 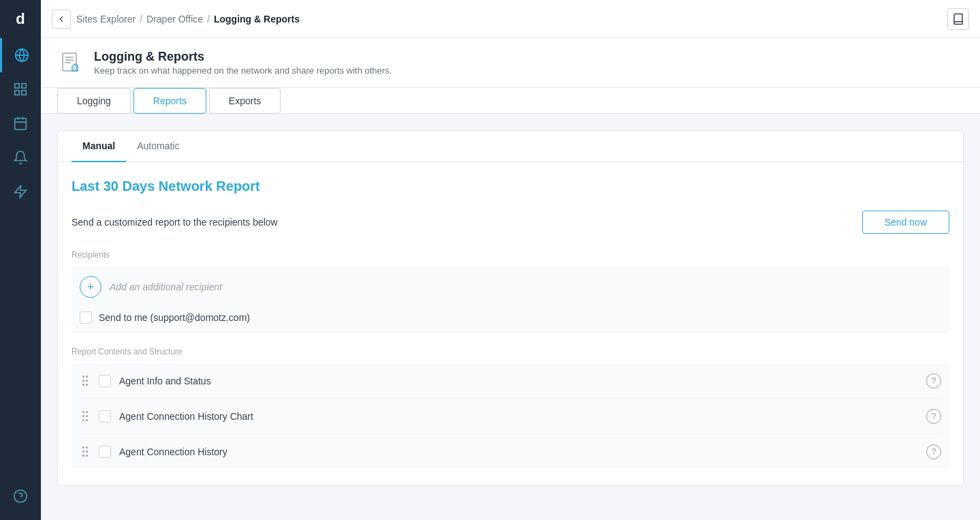 What do you see at coordinates (20, 192) in the screenshot?
I see `nav-item-lightning` at bounding box center [20, 192].